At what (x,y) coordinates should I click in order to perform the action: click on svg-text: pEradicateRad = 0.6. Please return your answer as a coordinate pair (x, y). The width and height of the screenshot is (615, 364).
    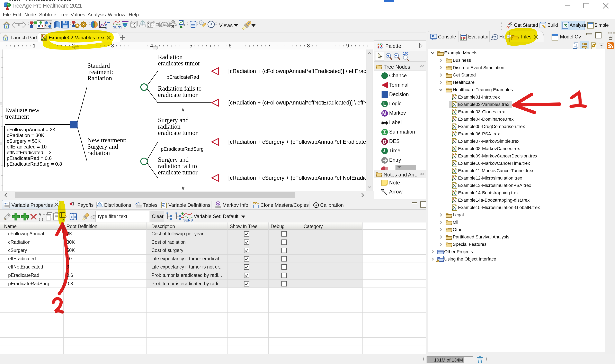
    Looking at the image, I should click on (29, 158).